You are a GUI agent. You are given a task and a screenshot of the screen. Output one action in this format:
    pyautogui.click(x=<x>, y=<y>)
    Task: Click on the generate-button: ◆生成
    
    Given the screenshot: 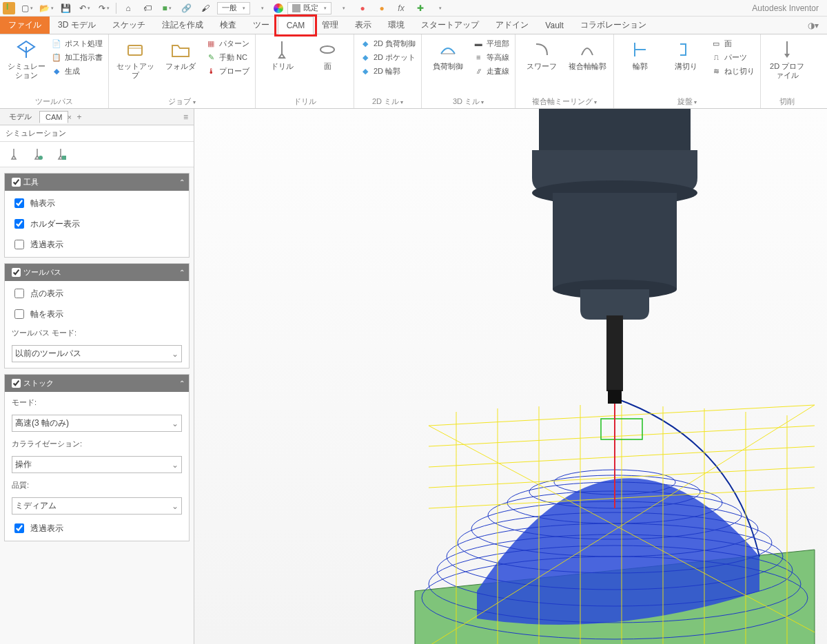 What is the action you would take?
    pyautogui.click(x=77, y=71)
    